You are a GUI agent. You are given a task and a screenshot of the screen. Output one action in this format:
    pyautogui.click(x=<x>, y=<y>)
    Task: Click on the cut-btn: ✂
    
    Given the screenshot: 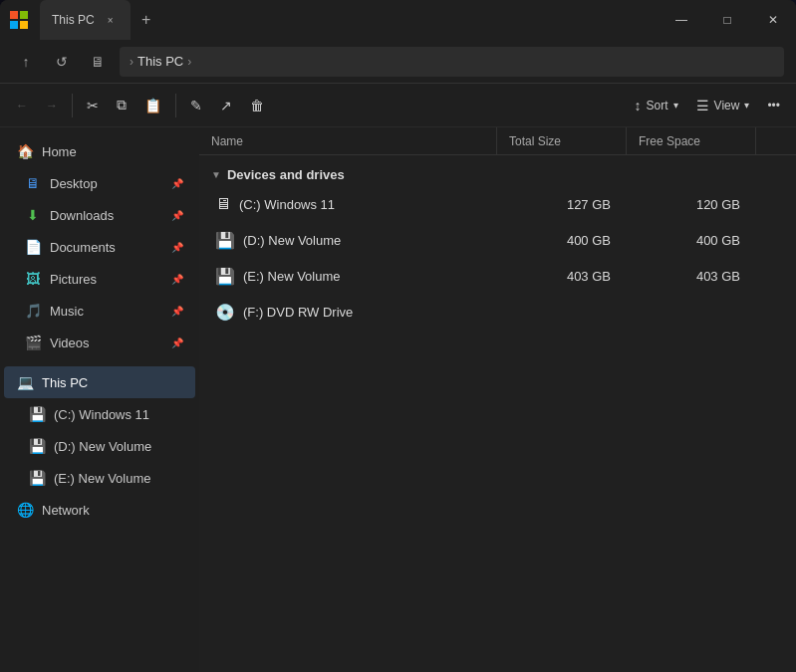 What is the action you would take?
    pyautogui.click(x=93, y=106)
    